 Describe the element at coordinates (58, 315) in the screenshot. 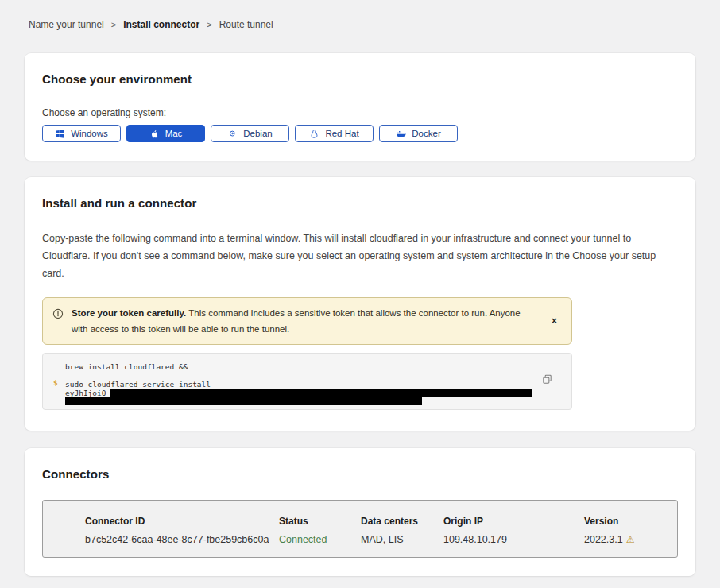

I see `alert-circle-icon` at that location.